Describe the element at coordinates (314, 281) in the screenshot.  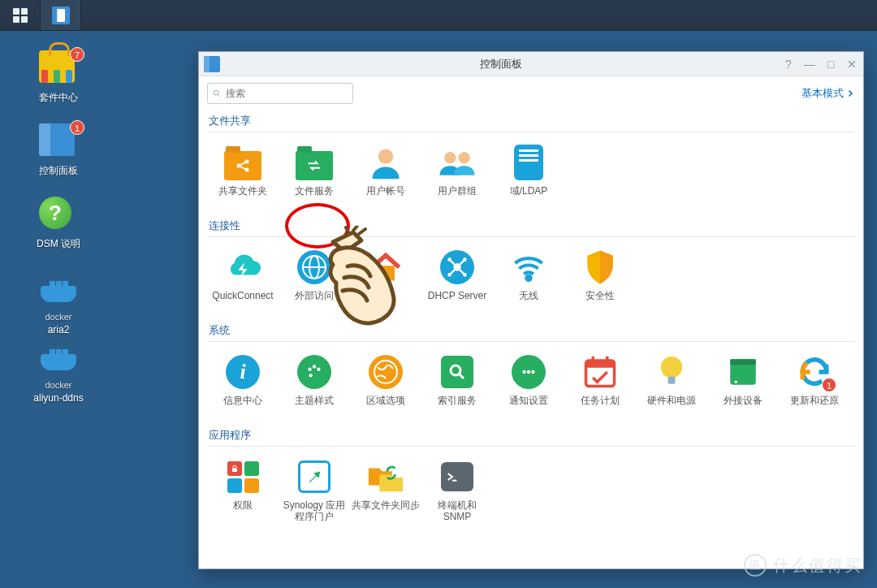
I see `item-external-access: 外部访问` at that location.